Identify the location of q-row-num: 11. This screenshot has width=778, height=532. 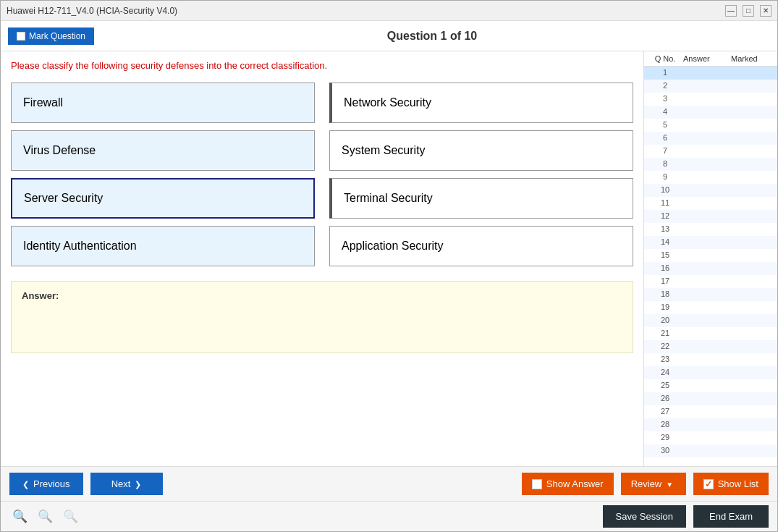
(665, 203).